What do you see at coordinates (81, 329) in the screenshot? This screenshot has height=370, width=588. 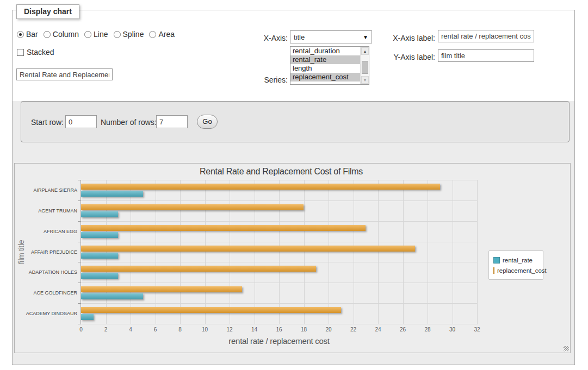 I see `x-axis-tick-label: 0` at bounding box center [81, 329].